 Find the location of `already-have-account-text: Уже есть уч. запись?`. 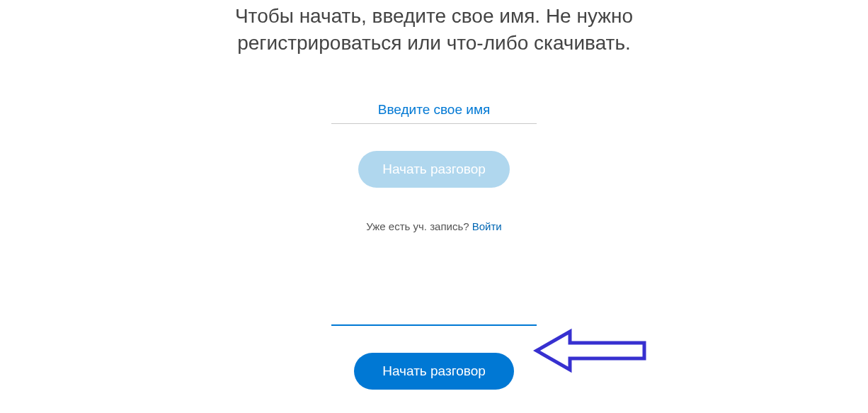

already-have-account-text: Уже есть уч. запись? is located at coordinates (419, 227).